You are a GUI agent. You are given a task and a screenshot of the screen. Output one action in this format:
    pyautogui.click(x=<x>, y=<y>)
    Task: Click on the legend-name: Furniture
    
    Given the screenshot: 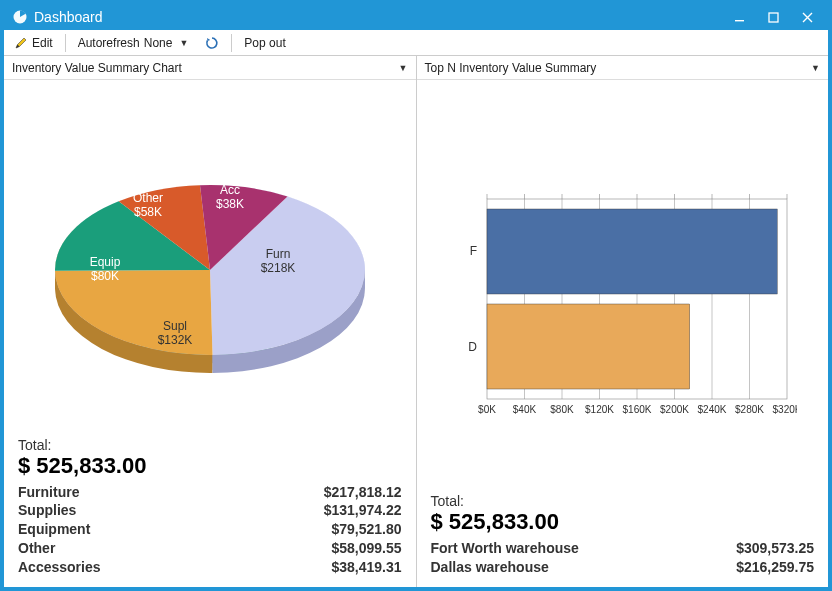 What is the action you would take?
    pyautogui.click(x=155, y=492)
    